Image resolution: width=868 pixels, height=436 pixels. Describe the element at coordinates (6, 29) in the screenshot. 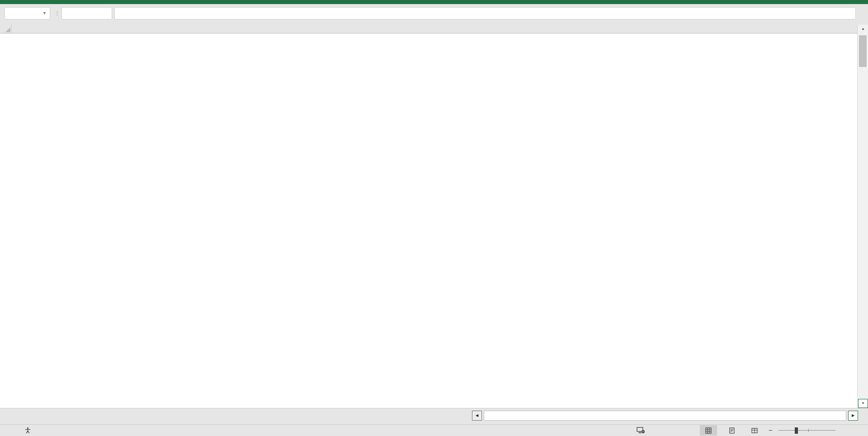

I see `select-all-corner` at that location.